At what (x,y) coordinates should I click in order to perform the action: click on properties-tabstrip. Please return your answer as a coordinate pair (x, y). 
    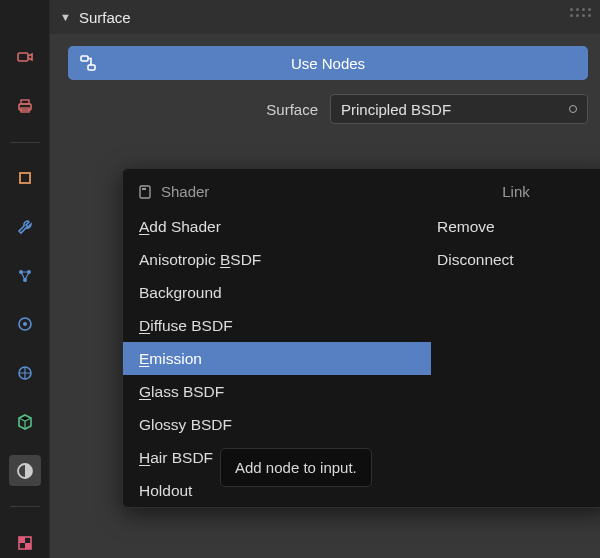
    Looking at the image, I should click on (25, 279).